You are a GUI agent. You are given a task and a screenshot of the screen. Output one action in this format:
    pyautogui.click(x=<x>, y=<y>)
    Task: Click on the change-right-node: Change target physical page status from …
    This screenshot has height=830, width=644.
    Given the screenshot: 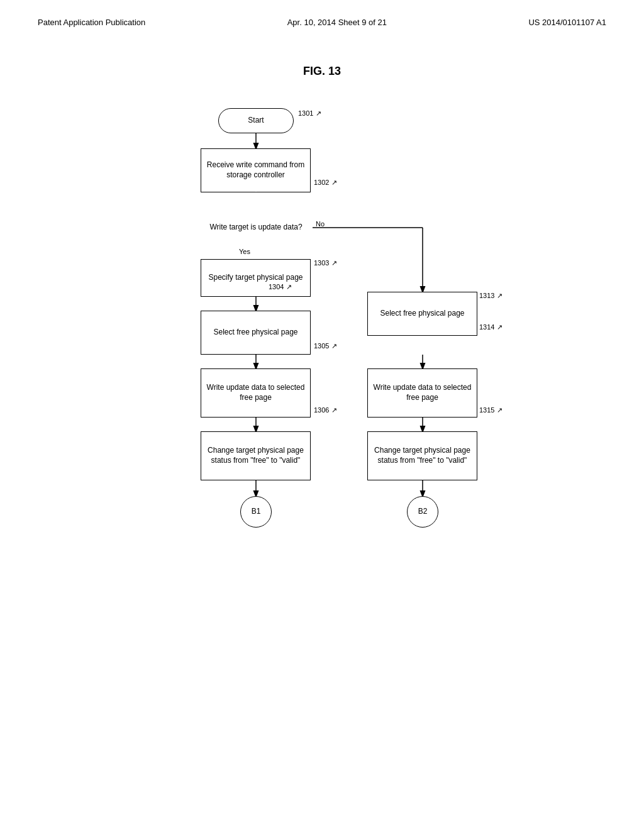 What is the action you would take?
    pyautogui.click(x=423, y=456)
    